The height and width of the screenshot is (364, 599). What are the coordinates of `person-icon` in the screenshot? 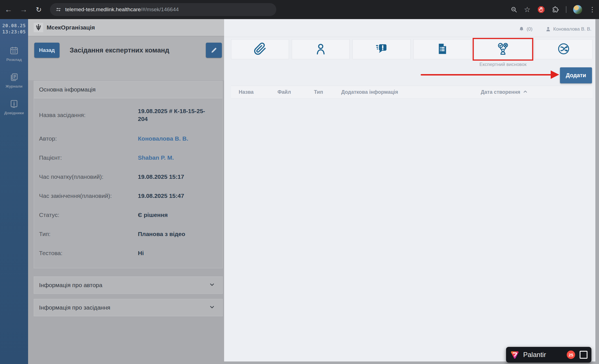 It's located at (321, 49).